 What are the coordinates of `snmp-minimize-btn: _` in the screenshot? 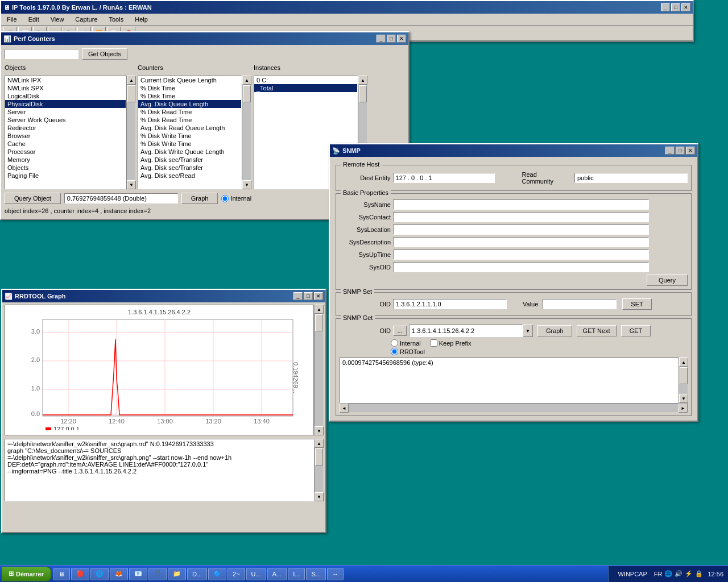 It's located at (670, 151).